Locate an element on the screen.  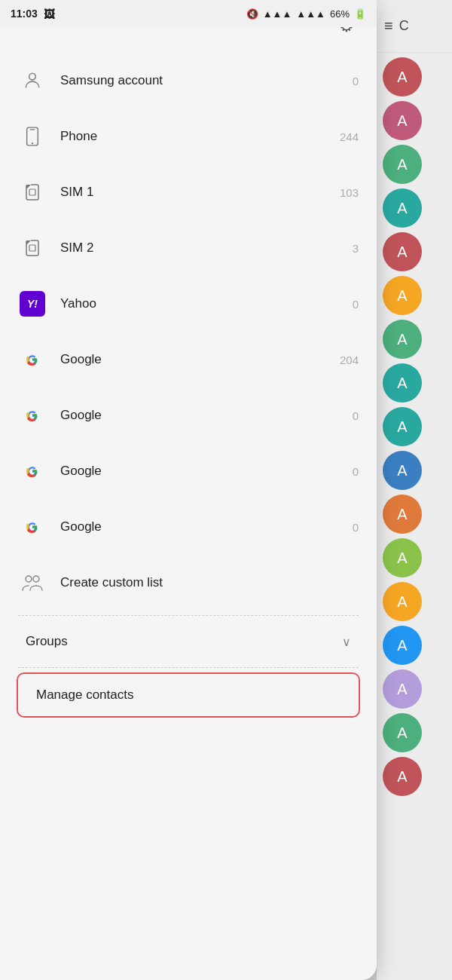
menu-item-google2: Google 0 is located at coordinates (188, 415).